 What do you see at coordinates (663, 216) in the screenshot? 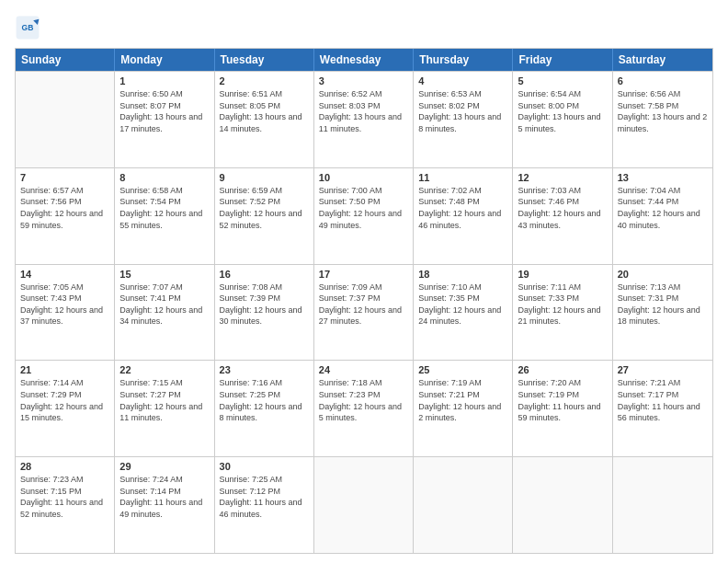
I see `calendar-cell: 13Sunrise: 7:04 AMSunset: 7:44 PMDayligh…` at bounding box center [663, 216].